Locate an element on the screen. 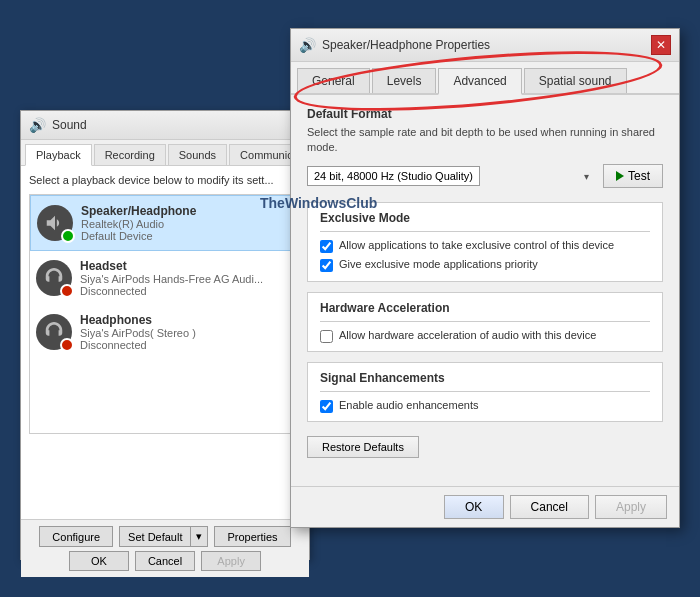  default-format-desc: Select the sample rate and bit depth to … is located at coordinates (485, 140).